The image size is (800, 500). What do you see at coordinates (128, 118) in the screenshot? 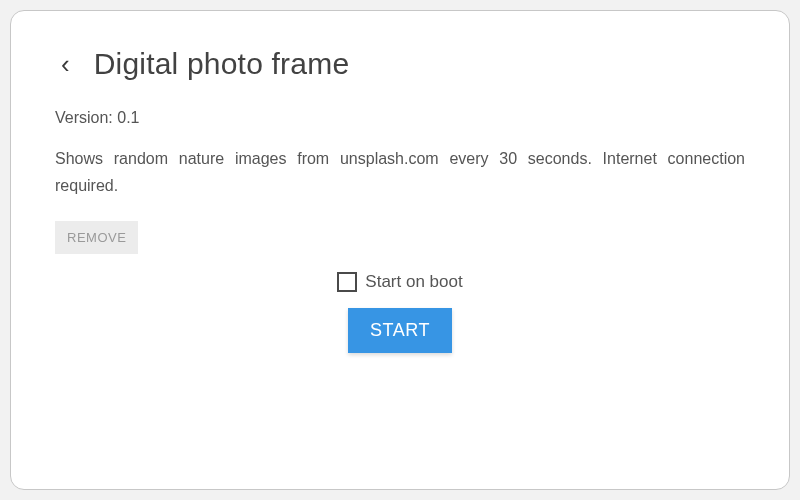
I see `version-value: 0.1` at bounding box center [128, 118].